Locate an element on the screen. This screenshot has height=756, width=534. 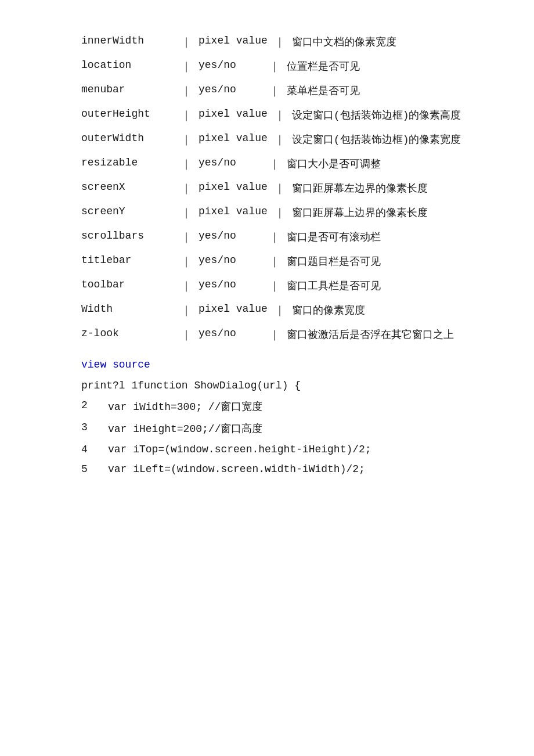
prop-name-location: location is located at coordinates (128, 65).